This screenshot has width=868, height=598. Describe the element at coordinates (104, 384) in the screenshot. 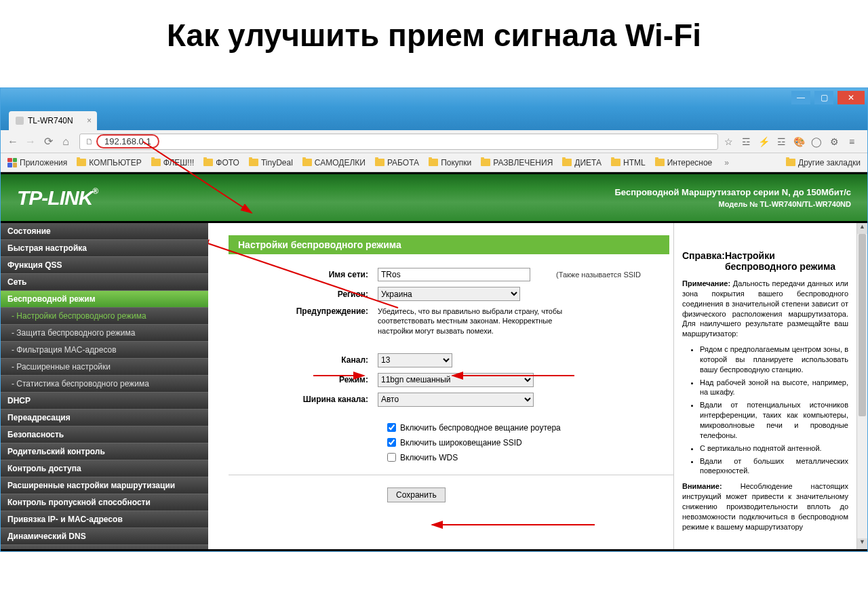

I see `sidebar-item: - Статистика беспроводного режима` at that location.